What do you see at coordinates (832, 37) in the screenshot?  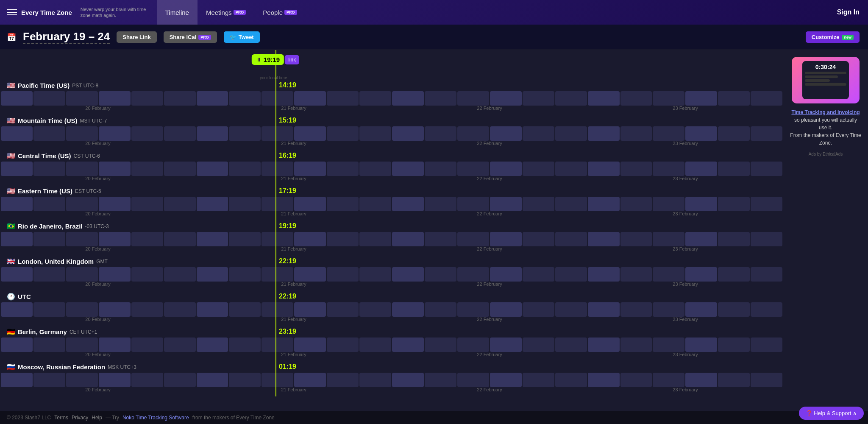 I see `customize-button: Customize new` at bounding box center [832, 37].